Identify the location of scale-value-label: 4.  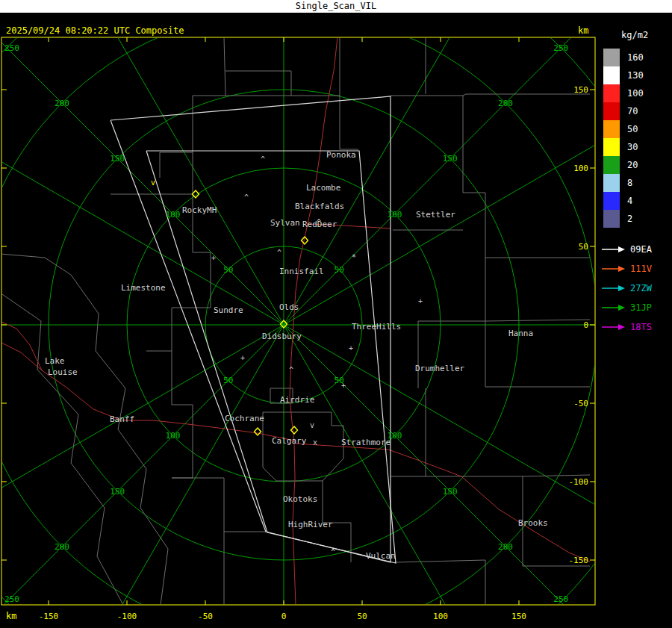
(630, 201).